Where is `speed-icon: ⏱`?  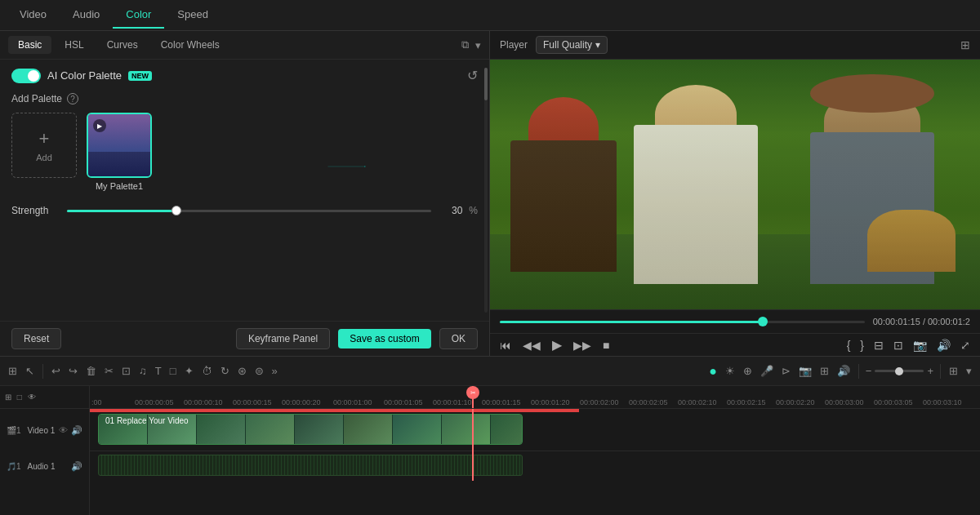
speed-icon: ⏱ is located at coordinates (207, 371).